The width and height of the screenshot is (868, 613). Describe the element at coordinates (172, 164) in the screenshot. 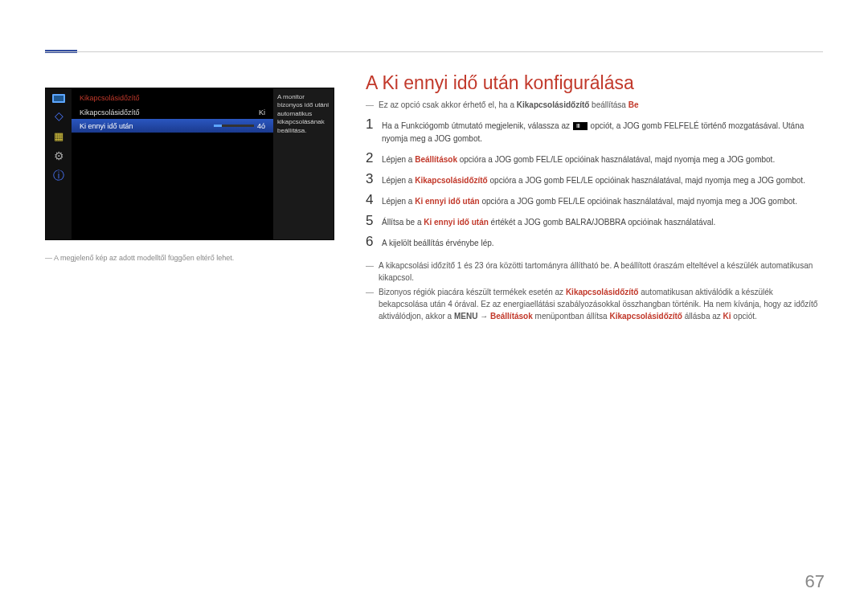

I see `osd-main: Kikapcsolásidőzítő Kikapcsolásidőzítő Ki…` at that location.